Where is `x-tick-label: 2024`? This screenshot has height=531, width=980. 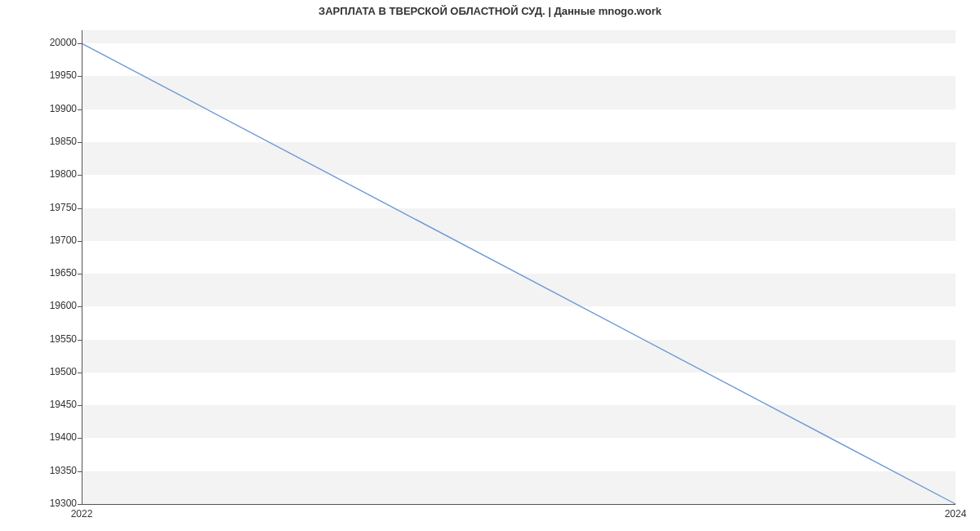 x-tick-label: 2024 is located at coordinates (956, 514).